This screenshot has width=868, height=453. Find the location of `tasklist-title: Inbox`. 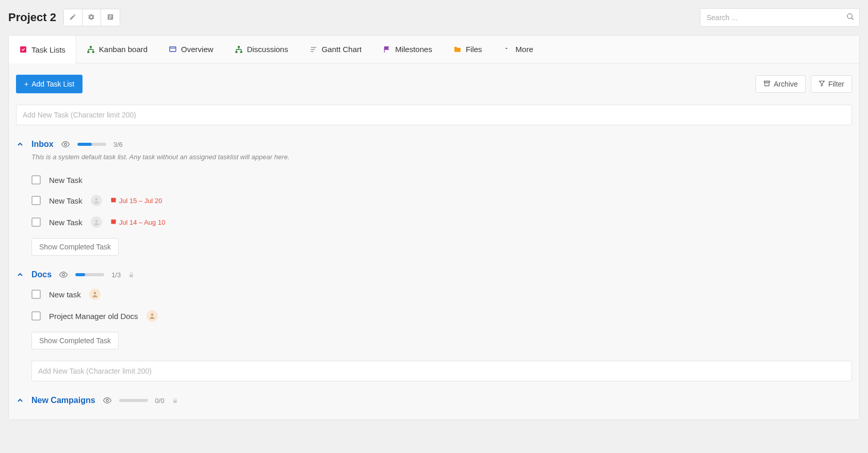

tasklist-title: Inbox is located at coordinates (42, 144).